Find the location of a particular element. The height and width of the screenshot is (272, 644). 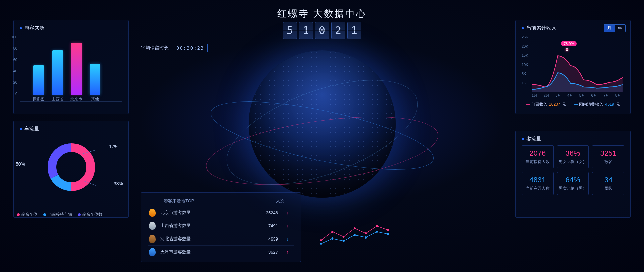

panel-traffic: 车流量 50% 17% 33% 剩余车位 当前接待车辆 剩余车位数 is located at coordinates (71, 169).